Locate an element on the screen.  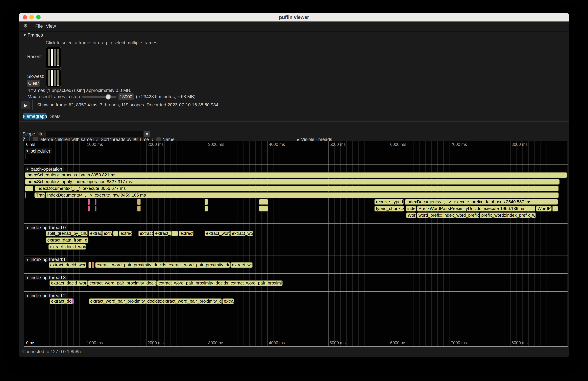
flame-bar: PrefixWordPairsProximityDocids::execute … is located at coordinates (476, 209).